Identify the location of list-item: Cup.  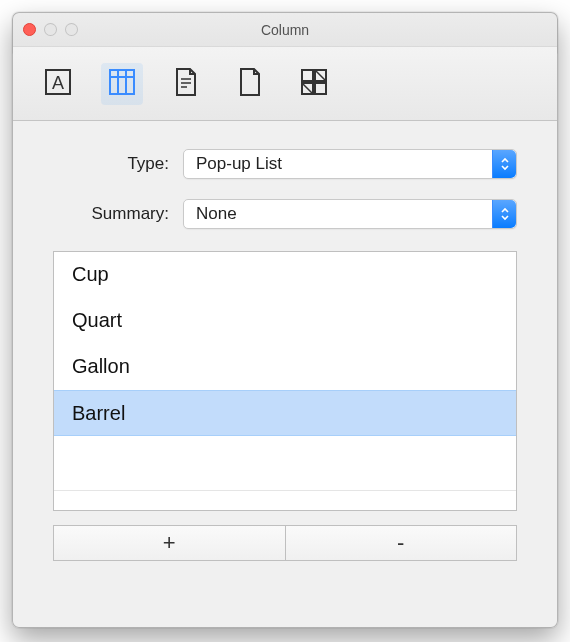
(285, 275).